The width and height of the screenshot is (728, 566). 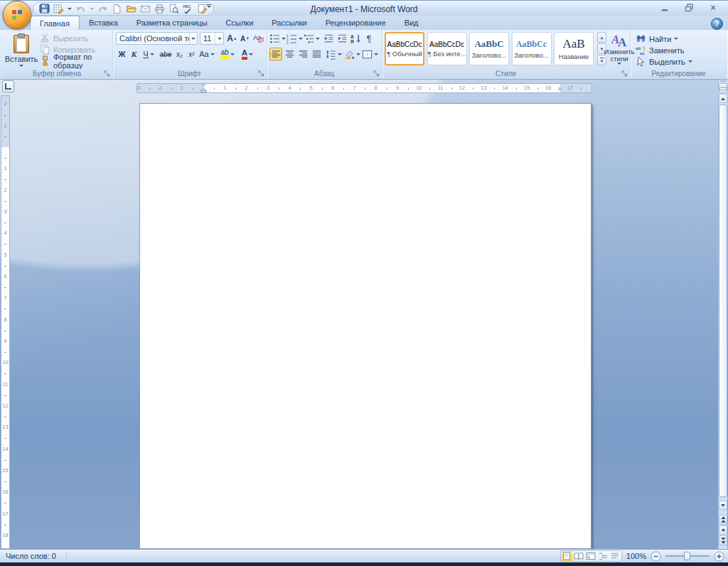 What do you see at coordinates (592, 556) in the screenshot?
I see `web-layout-view-button` at bounding box center [592, 556].